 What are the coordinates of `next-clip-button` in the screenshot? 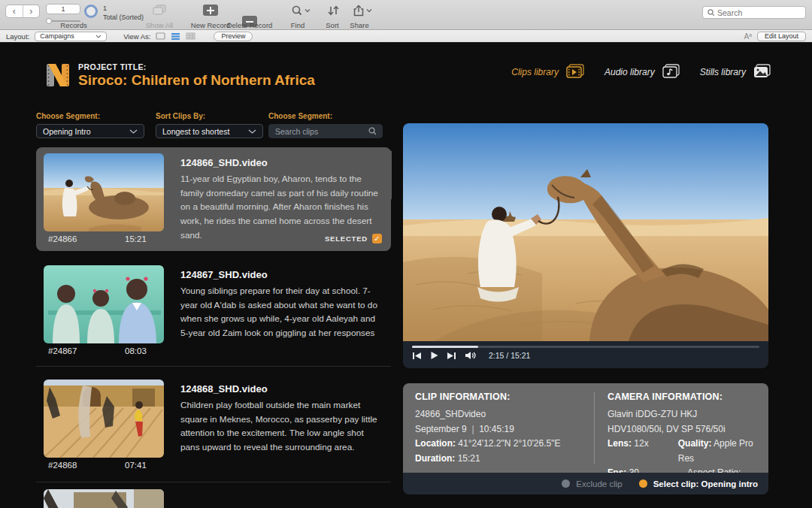 It's located at (451, 356).